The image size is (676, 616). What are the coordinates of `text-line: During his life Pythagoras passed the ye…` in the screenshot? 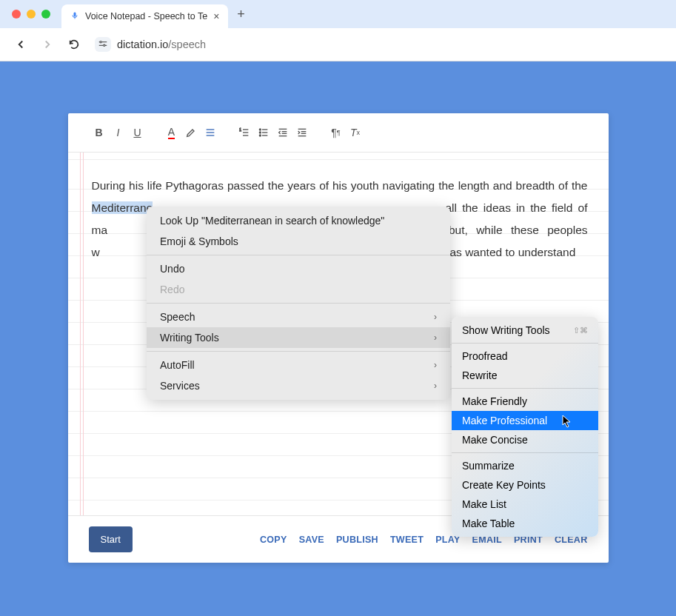 It's located at (340, 185).